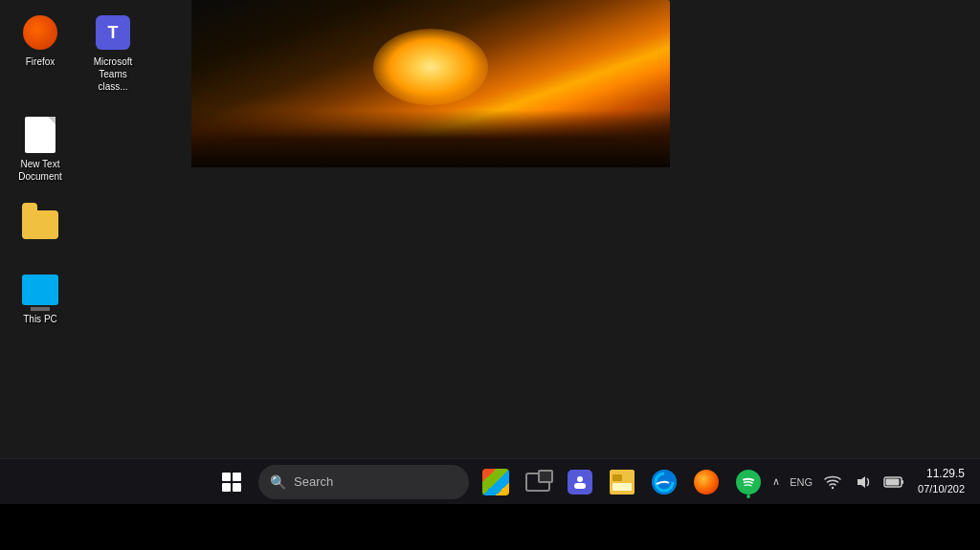 The height and width of the screenshot is (550, 980). Describe the element at coordinates (490, 527) in the screenshot. I see `bottom-bar` at that location.